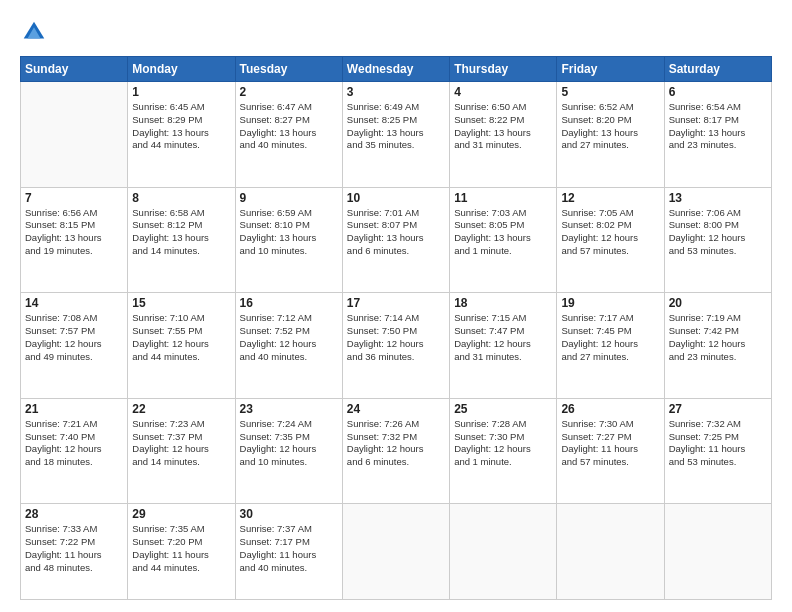 The width and height of the screenshot is (792, 612). What do you see at coordinates (396, 32) in the screenshot?
I see `header` at bounding box center [396, 32].